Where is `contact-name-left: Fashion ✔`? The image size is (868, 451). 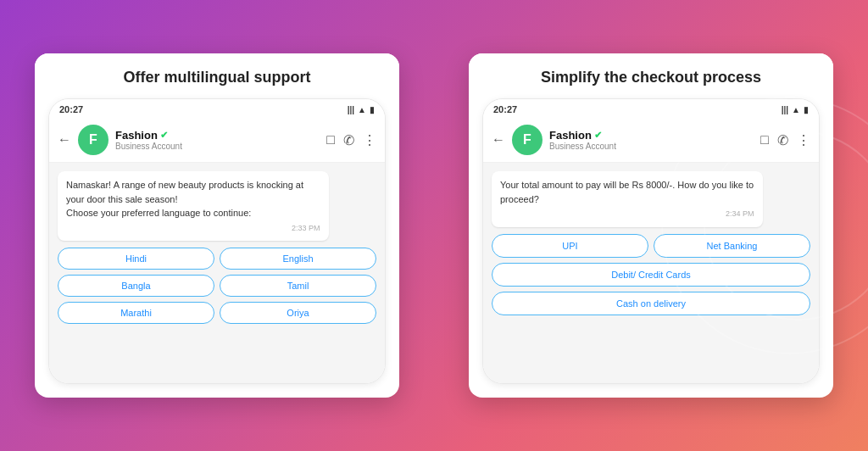 contact-name-left: Fashion ✔ is located at coordinates (217, 136).